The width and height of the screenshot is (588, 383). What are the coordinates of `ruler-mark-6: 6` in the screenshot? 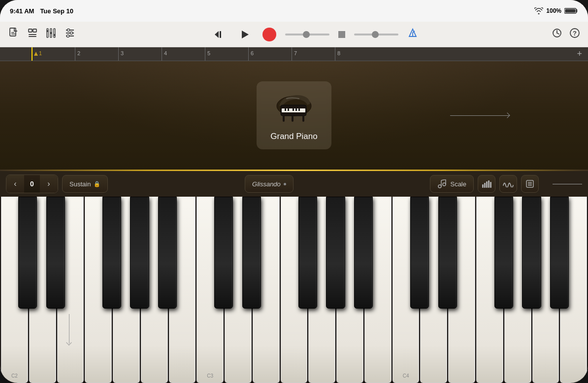 It's located at (270, 54).